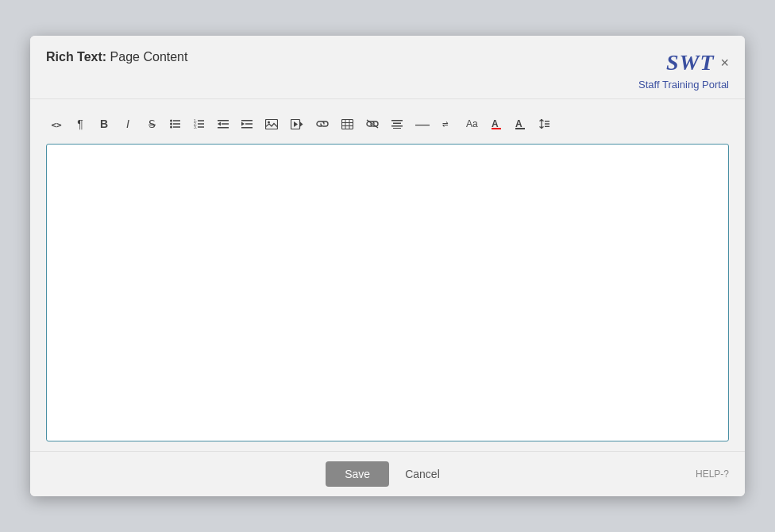  I want to click on hr-btn: —, so click(422, 124).